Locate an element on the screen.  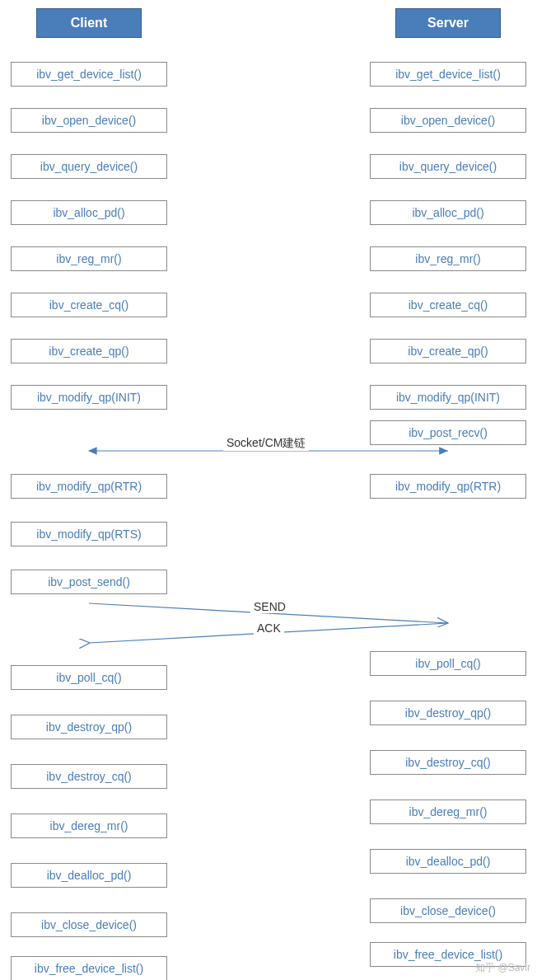
server-step: ibv_create_cq() is located at coordinates (448, 305).